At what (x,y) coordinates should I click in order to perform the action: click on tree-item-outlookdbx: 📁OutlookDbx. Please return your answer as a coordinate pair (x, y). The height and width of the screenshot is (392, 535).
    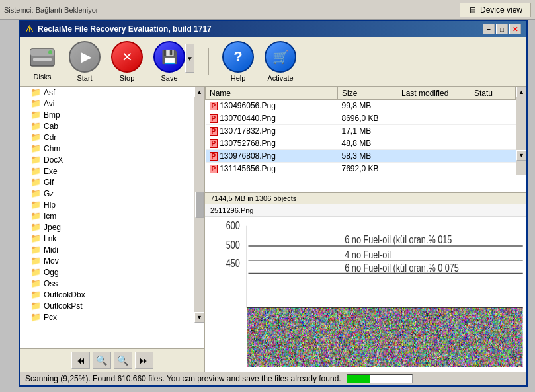
    Looking at the image, I should click on (107, 295).